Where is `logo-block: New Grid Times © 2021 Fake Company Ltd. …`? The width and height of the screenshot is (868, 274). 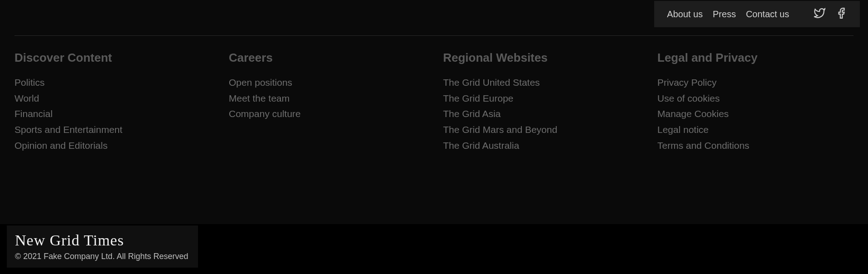
logo-block: New Grid Times © 2021 Fake Company Ltd. … is located at coordinates (102, 247).